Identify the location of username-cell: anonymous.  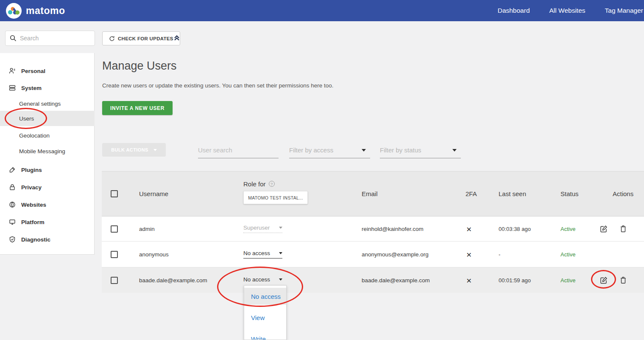
(154, 254).